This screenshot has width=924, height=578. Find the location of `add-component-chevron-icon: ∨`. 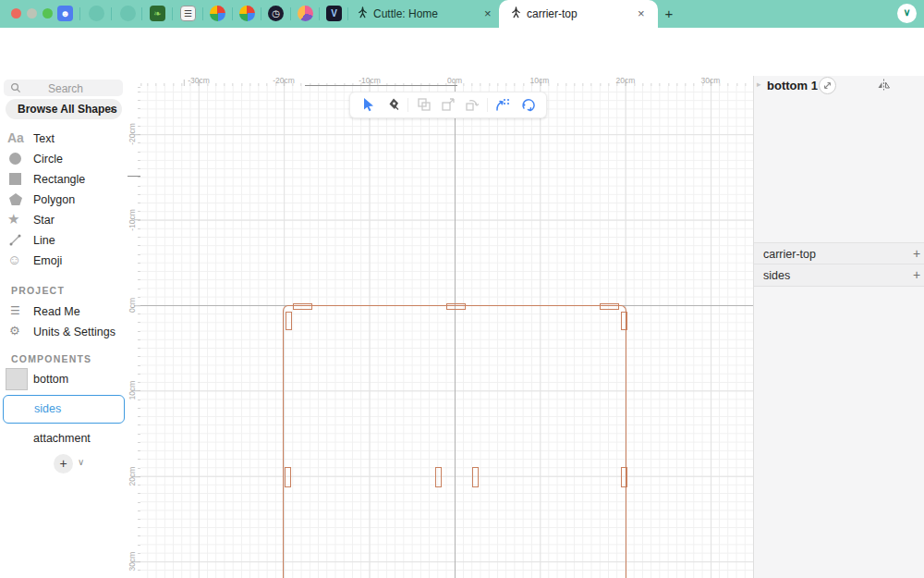

add-component-chevron-icon: ∨ is located at coordinates (81, 462).